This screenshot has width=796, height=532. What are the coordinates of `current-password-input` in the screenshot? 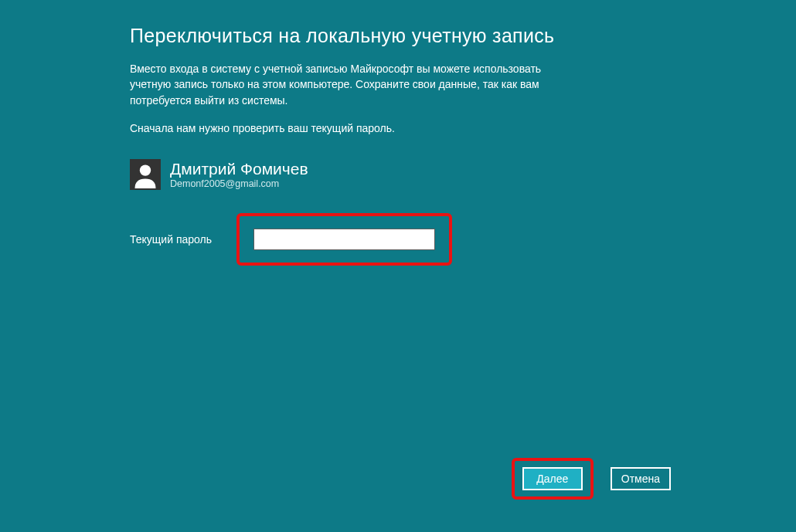 It's located at (345, 239).